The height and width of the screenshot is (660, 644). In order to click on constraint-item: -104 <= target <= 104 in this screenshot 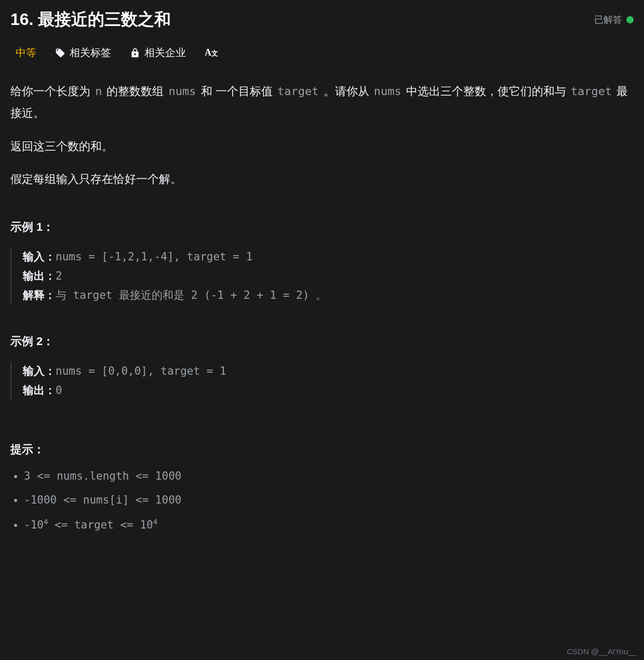, I will do `click(329, 524)`.